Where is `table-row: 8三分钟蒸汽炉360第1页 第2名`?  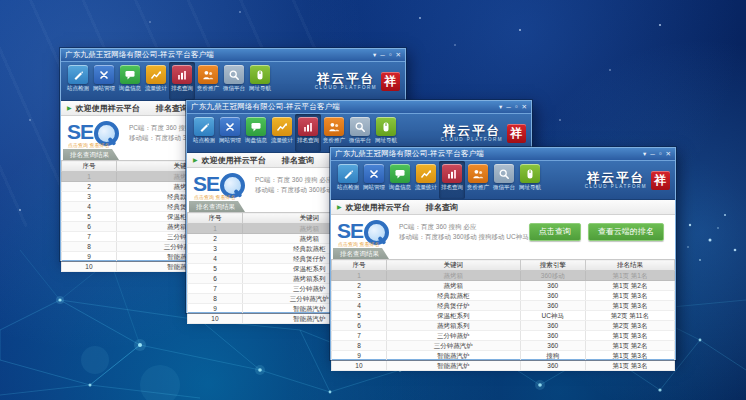
table-row: 8三分钟蒸汽炉360第1页 第2名 is located at coordinates (504, 346).